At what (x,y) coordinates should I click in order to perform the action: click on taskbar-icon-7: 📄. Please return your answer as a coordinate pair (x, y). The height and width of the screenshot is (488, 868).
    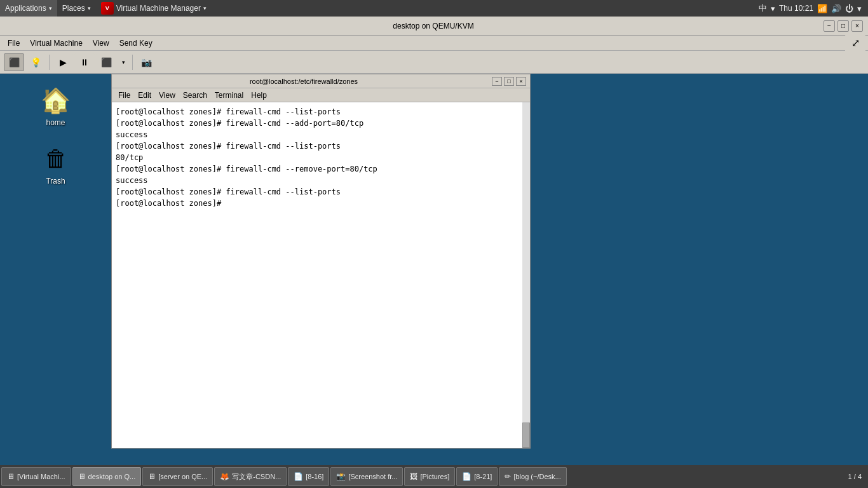
    Looking at the image, I should click on (466, 477).